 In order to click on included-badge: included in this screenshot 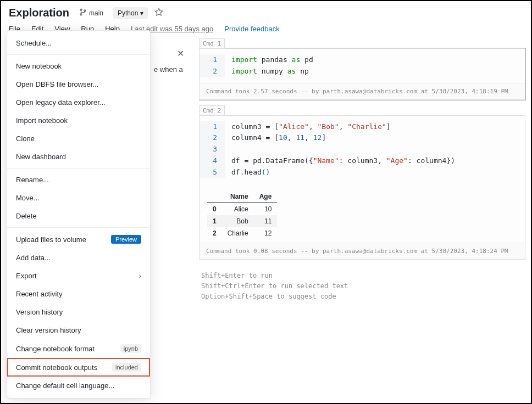, I will do `click(126, 367)`.